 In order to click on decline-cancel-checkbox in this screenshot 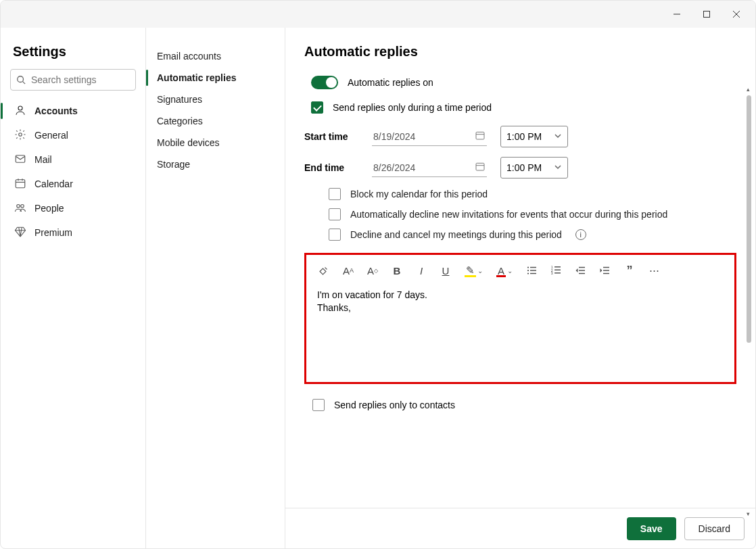, I will do `click(335, 235)`.